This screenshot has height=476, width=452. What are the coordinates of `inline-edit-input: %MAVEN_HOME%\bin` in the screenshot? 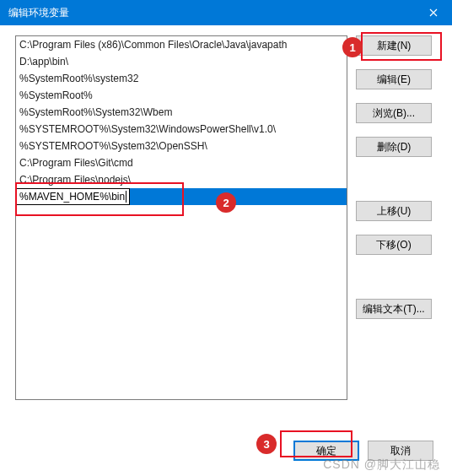 It's located at (73, 197).